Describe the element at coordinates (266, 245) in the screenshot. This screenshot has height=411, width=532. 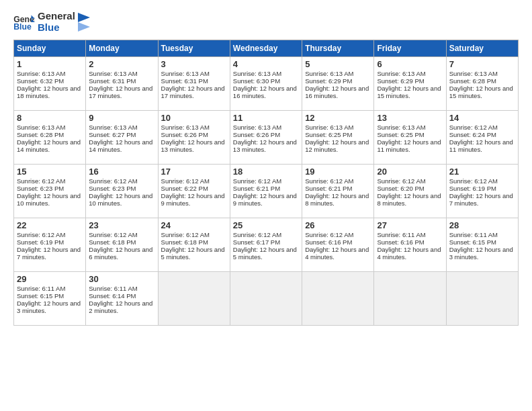
I see `week-row-4: 22Sunrise: 6:12 AMSunset: 6:19 PMDayligh…` at that location.